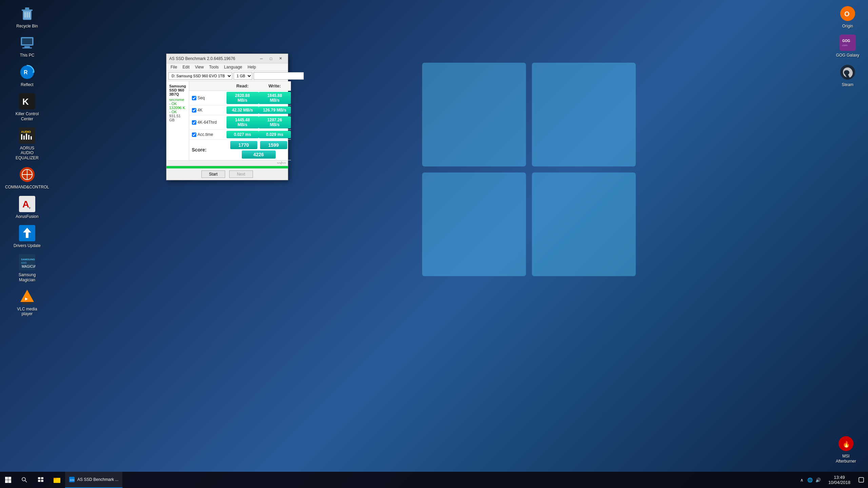  Describe the element at coordinates (861, 480) in the screenshot. I see `notification-center-button` at that location.